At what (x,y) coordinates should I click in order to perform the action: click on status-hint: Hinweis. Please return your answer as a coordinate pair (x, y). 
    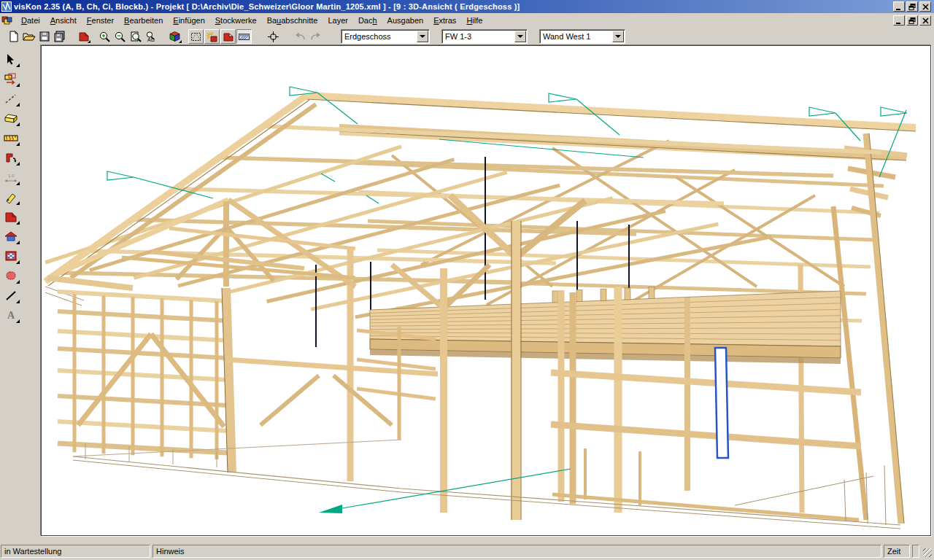
    Looking at the image, I should click on (517, 551).